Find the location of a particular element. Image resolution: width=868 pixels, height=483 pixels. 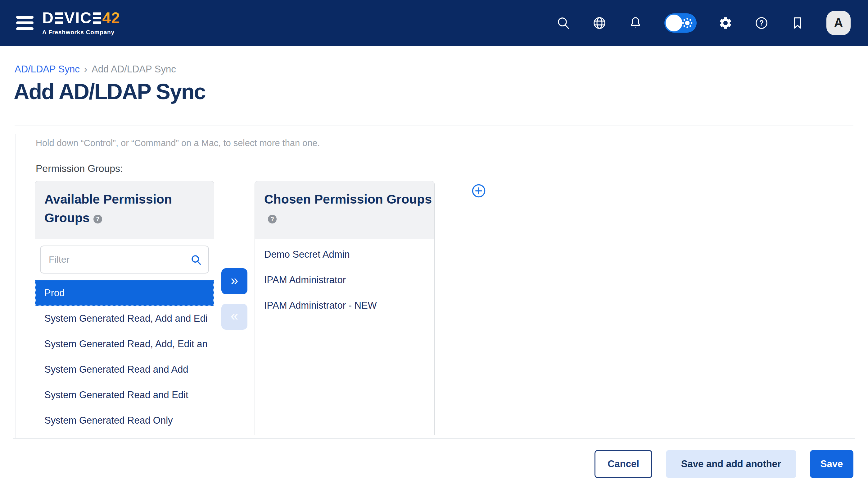

available-groups-title: Available Permission Groups is located at coordinates (108, 208).